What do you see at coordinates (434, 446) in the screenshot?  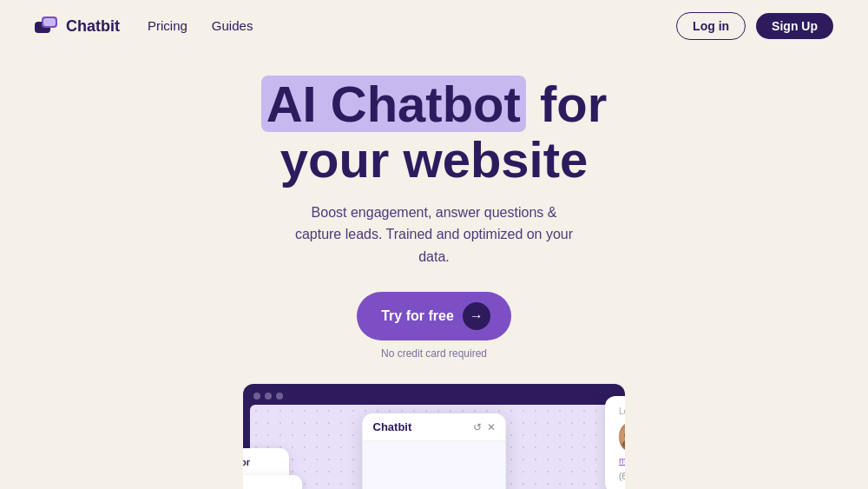 I see `browser-content: Chatbit ↺ ✕ Primary color #FFFFFF Sou` at bounding box center [434, 446].